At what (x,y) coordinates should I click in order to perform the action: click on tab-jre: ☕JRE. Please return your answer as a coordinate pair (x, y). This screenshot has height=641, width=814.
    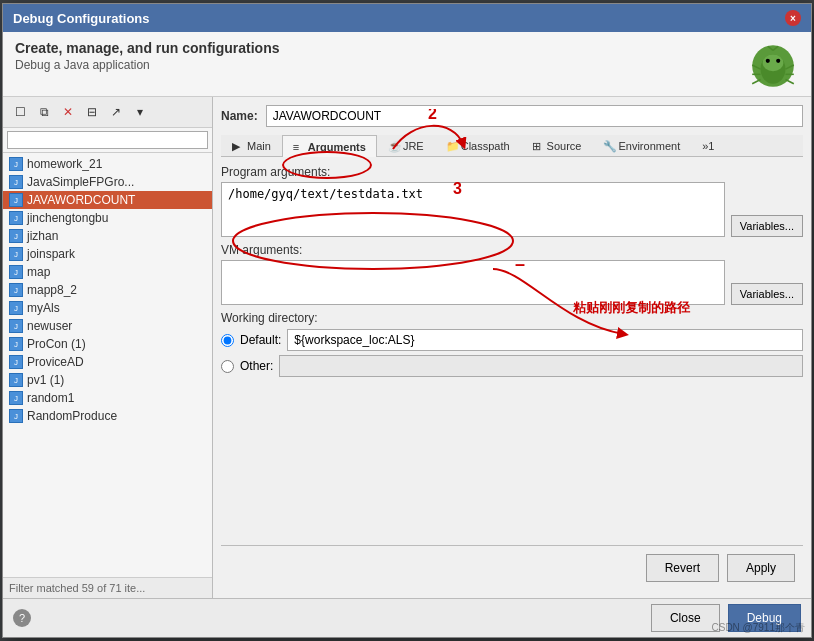
    Looking at the image, I should click on (406, 146).